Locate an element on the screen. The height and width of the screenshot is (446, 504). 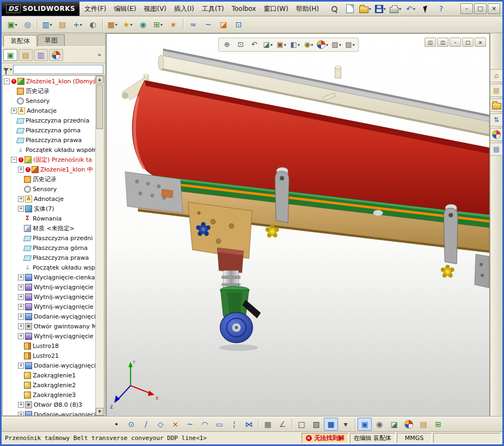
model-caster is located at coordinates (239, 319).